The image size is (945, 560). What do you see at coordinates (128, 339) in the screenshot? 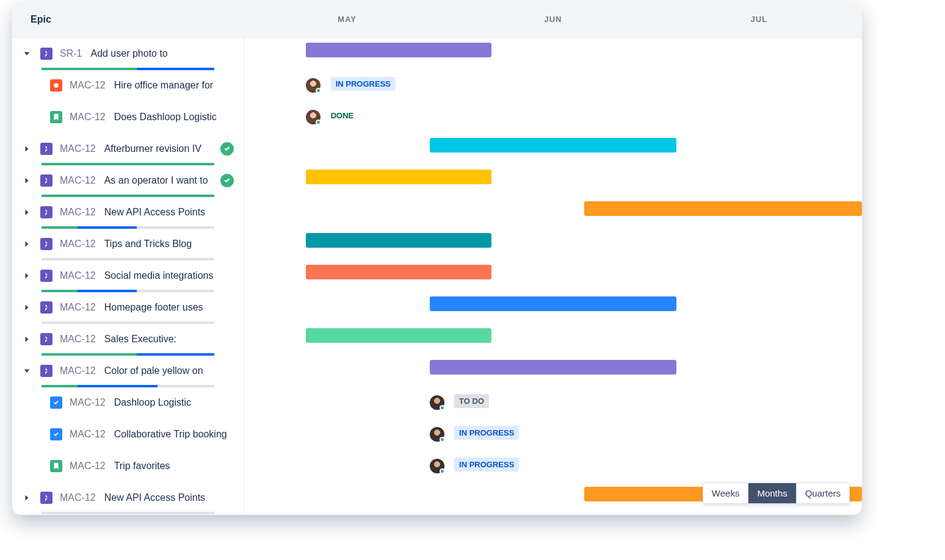
I see `epic-row: MAC-12Sales Executive:` at bounding box center [128, 339].